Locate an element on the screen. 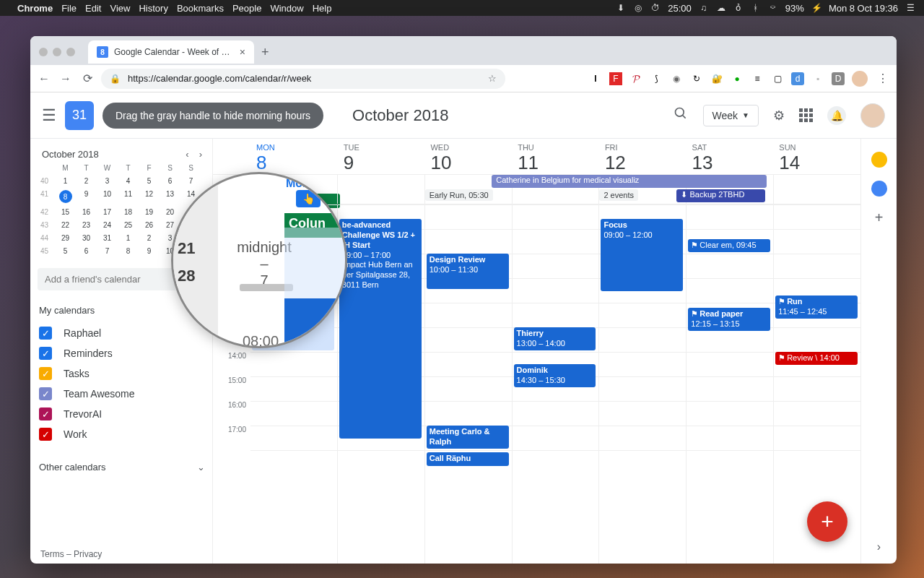 This screenshot has width=924, height=578. battery-icon: ⚡ is located at coordinates (816, 8).